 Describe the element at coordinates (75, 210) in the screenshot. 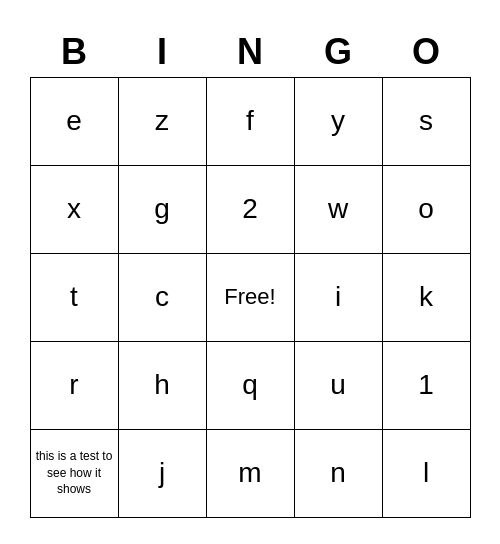

I see `bingo-cell-1-0: x` at that location.